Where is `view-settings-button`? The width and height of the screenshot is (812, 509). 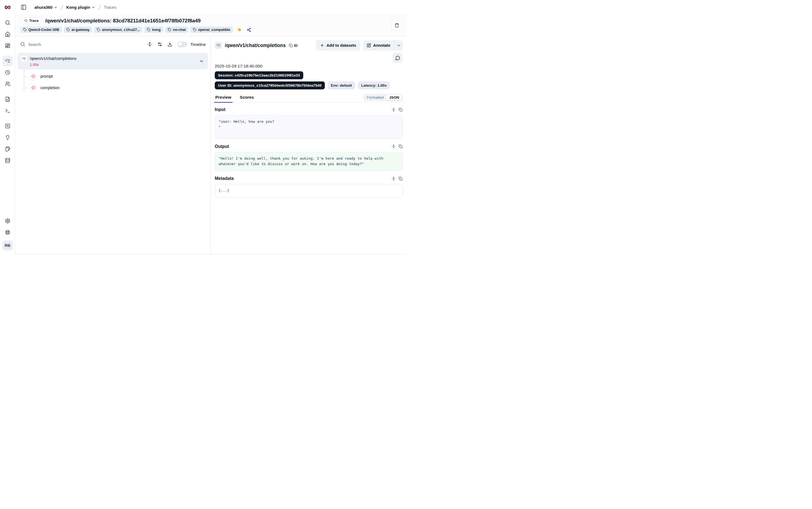
view-settings-button is located at coordinates (160, 44).